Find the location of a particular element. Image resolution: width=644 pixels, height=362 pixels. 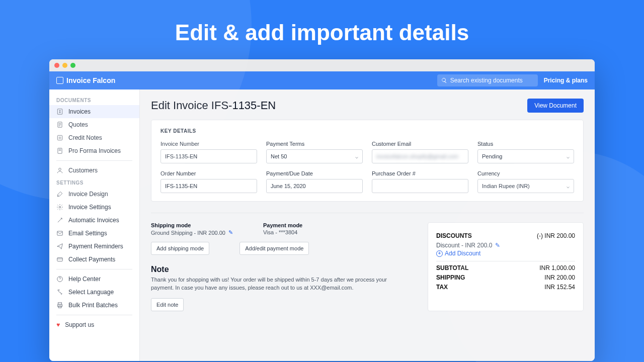

customer-email-input: invoicefalcon.shopify@gmail.com is located at coordinates (420, 156).